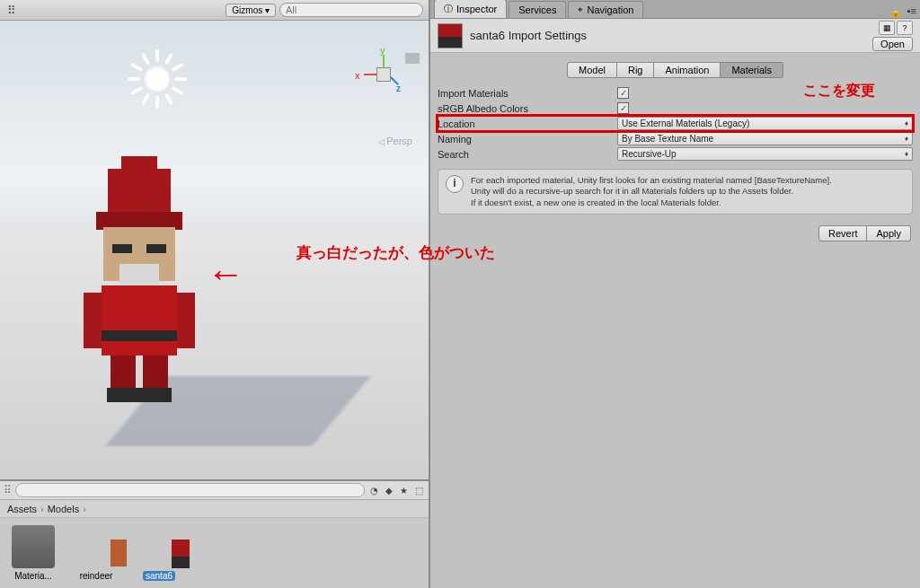 The width and height of the screenshot is (920, 588). Describe the element at coordinates (893, 44) in the screenshot. I see `open-button: Open` at that location.